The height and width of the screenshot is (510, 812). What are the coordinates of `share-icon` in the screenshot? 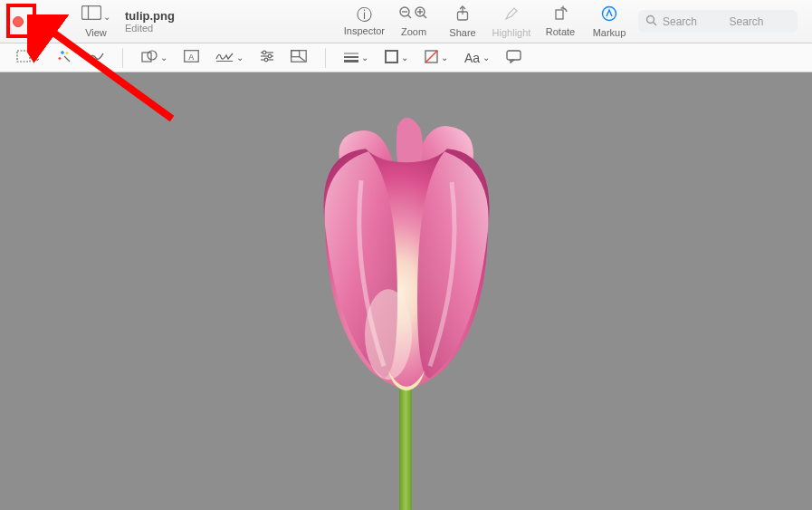 It's located at (463, 15).